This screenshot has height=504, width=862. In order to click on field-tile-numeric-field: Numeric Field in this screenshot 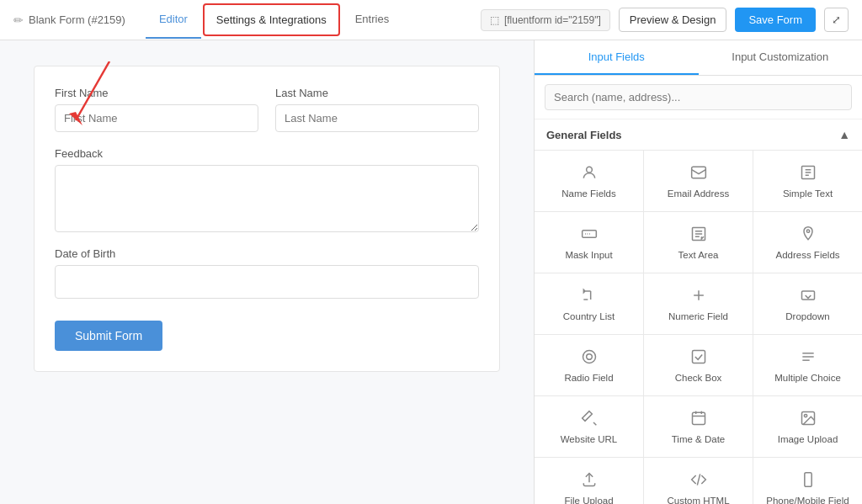, I will do `click(699, 304)`.